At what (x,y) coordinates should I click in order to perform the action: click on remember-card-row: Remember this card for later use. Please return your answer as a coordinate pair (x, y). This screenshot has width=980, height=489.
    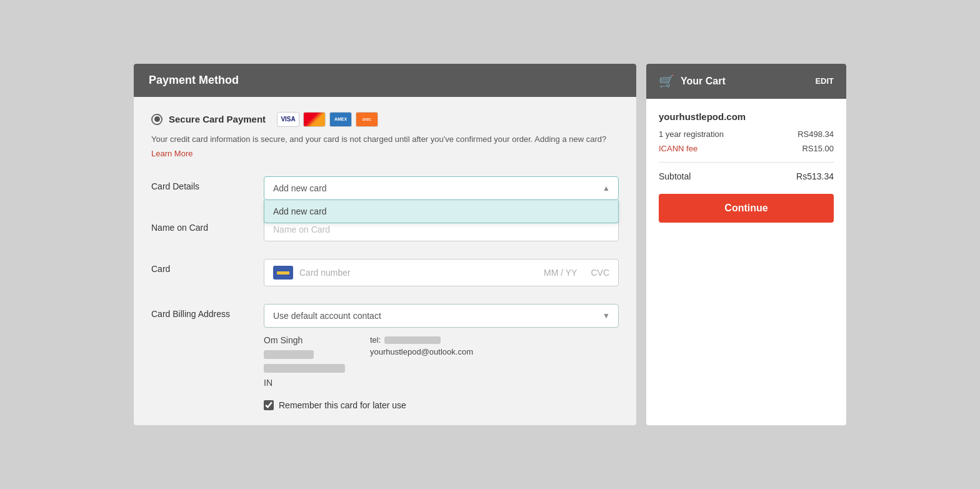
    Looking at the image, I should click on (441, 405).